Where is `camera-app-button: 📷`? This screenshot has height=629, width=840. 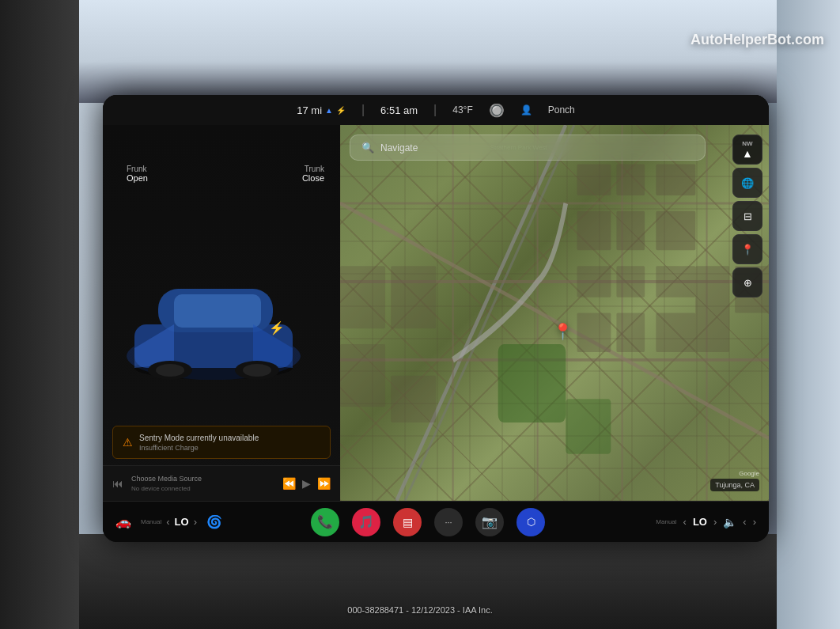 camera-app-button: 📷 is located at coordinates (490, 522).